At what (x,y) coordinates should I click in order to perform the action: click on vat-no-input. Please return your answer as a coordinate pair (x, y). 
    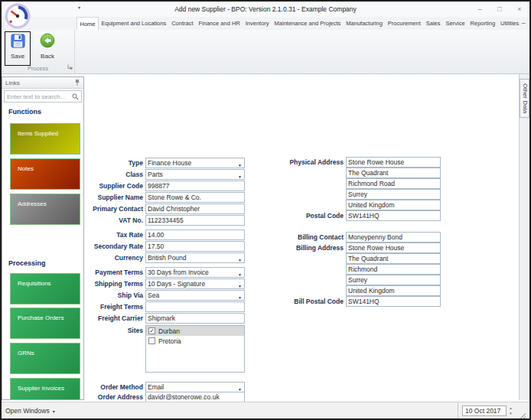
    Looking at the image, I should click on (195, 220).